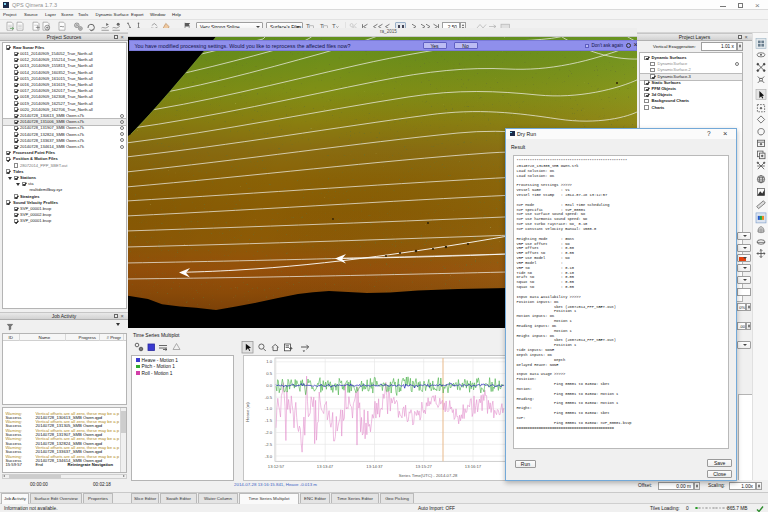 The height and width of the screenshot is (512, 768). Describe the element at coordinates (269, 456) in the screenshot. I see `svg-text: -3.0` at that location.